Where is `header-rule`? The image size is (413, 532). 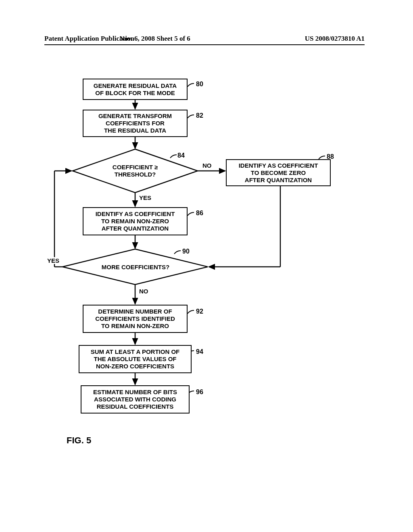 header-rule is located at coordinates (204, 45).